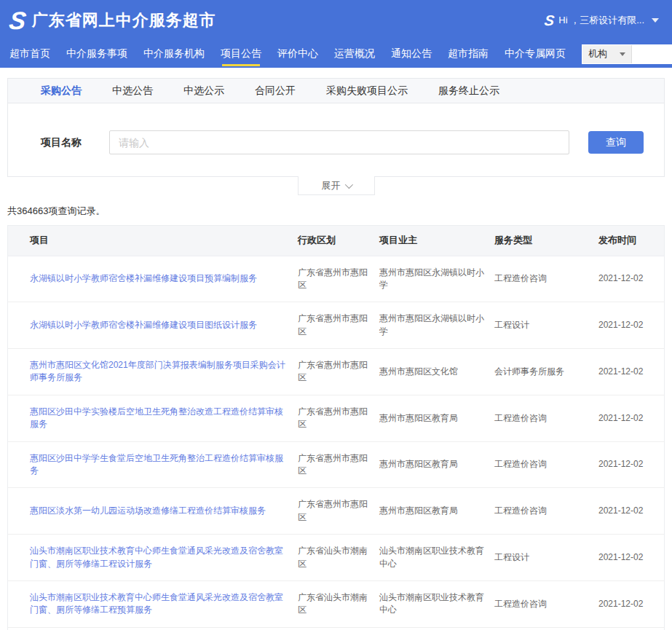 The image size is (672, 630). Describe the element at coordinates (336, 54) in the screenshot. I see `main-nav: 超市首页中介服务事项中介服务机构项目公告评价中心运营概况通知公告超市指南中介专属…` at that location.